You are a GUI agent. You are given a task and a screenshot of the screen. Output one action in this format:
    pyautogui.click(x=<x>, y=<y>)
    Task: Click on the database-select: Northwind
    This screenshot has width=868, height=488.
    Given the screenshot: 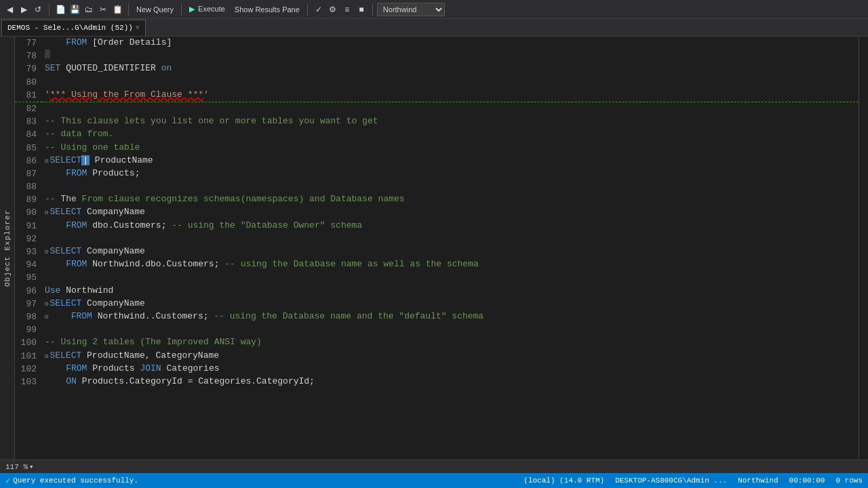 What is the action you would take?
    pyautogui.click(x=411, y=9)
    